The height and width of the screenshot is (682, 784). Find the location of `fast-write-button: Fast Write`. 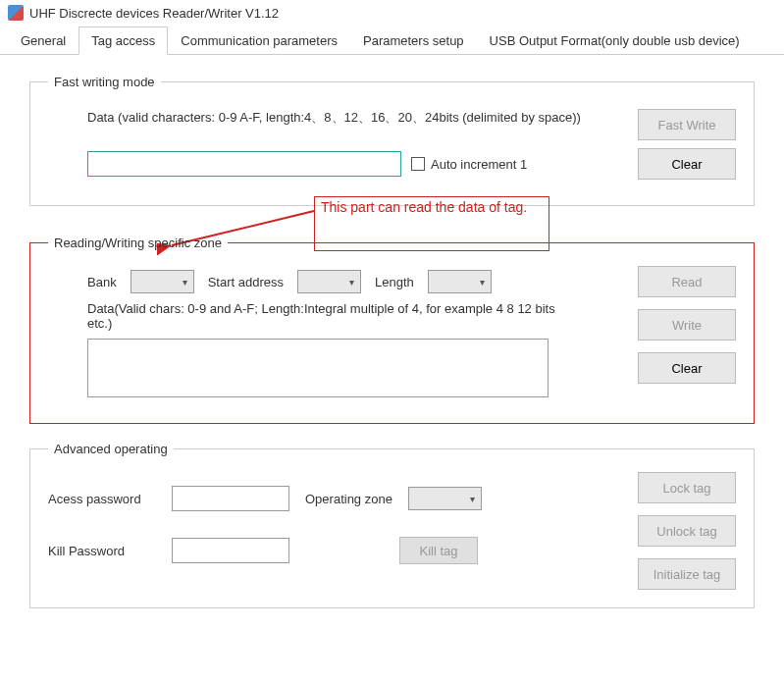

fast-write-button: Fast Write is located at coordinates (687, 125).